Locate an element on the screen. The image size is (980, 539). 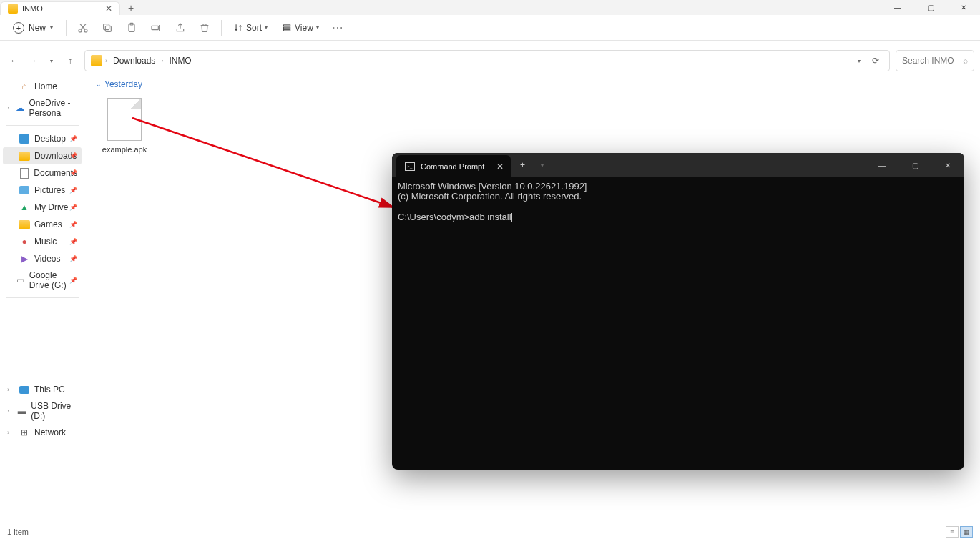
folder-icon is located at coordinates (97, 61).